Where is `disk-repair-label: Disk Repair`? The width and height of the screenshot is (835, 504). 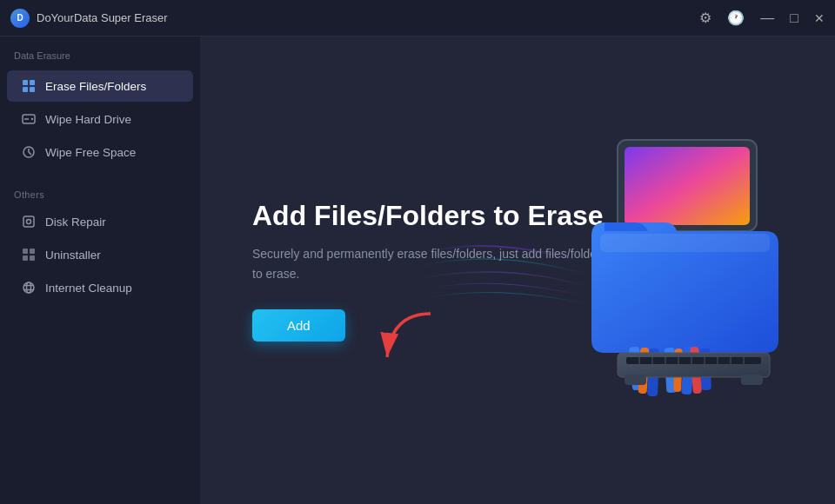 disk-repair-label: Disk Repair is located at coordinates (76, 222).